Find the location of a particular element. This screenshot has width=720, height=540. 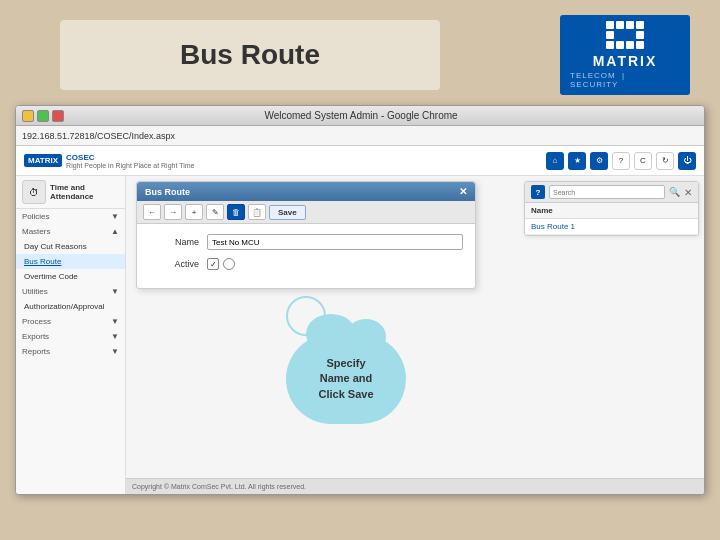

list-help-button: ? is located at coordinates (538, 192).